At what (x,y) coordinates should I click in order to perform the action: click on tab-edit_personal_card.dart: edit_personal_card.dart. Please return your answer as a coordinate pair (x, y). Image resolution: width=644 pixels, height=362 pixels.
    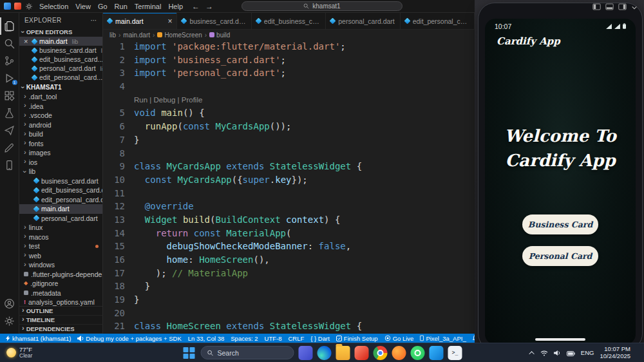
    Looking at the image, I should click on (438, 21).